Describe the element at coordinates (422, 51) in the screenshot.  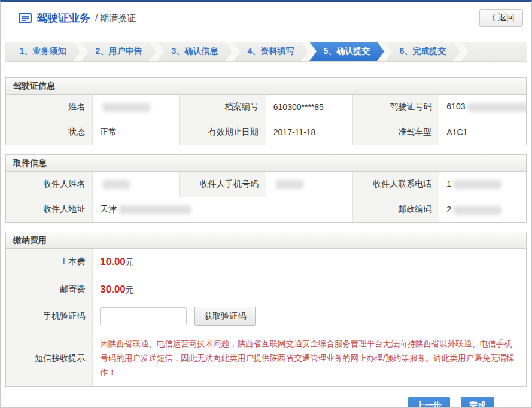
I see `step-6-finish-submit: 6、完成提交` at that location.